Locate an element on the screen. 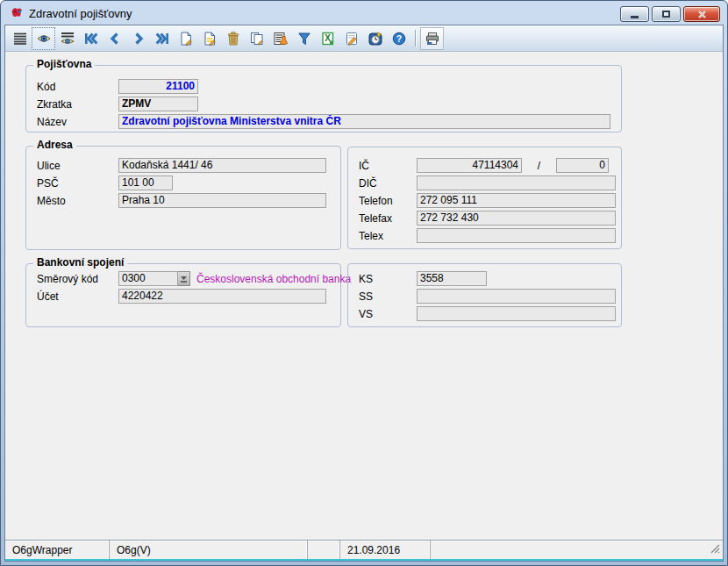  status-empty-cell is located at coordinates (325, 549).